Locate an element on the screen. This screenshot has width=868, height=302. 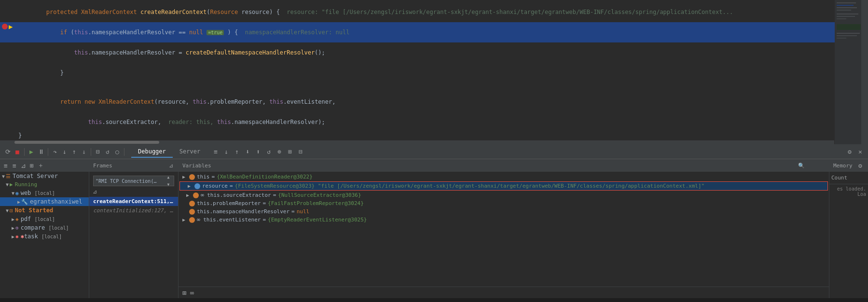
frame-item: contextInitialized:127, IrisContextLoade… is located at coordinates (134, 210).